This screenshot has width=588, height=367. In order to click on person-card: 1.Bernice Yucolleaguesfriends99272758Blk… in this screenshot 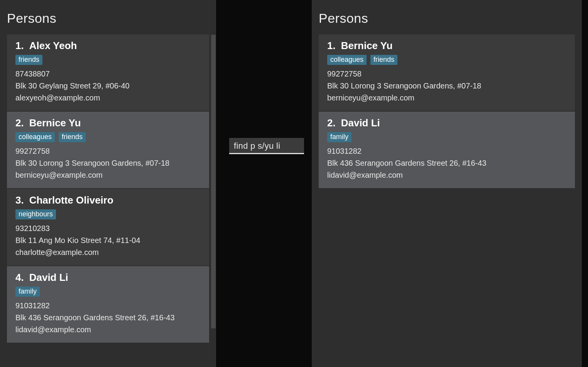, I will do `click(447, 73)`.